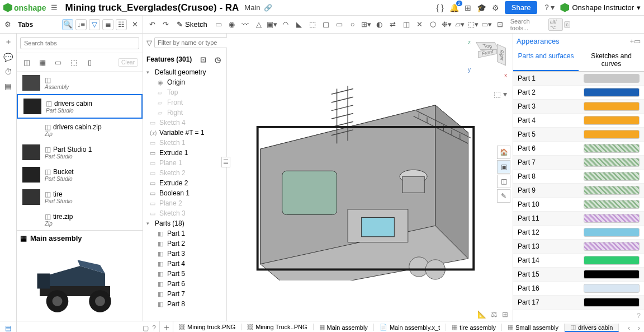 The height and width of the screenshot is (332, 644). I want to click on appearance-row: Part 12, so click(579, 233).